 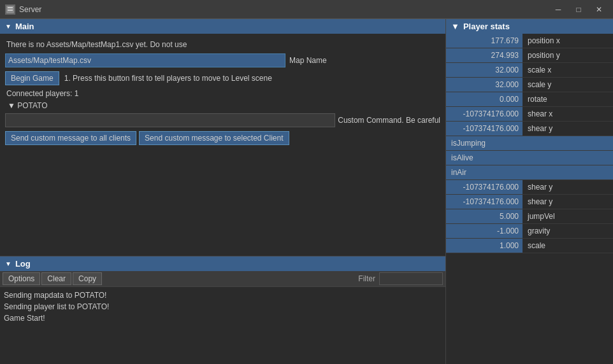 What do you see at coordinates (484, 246) in the screenshot?
I see `stat-value: 1.000` at bounding box center [484, 246].